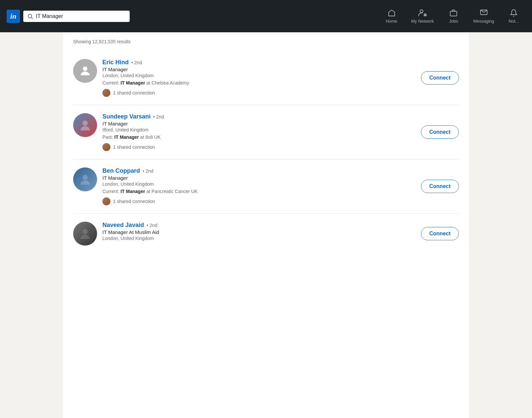 This screenshot has height=418, width=532. Describe the element at coordinates (134, 147) in the screenshot. I see `shared-connection-label-sundeep: 1 shared connection` at that location.